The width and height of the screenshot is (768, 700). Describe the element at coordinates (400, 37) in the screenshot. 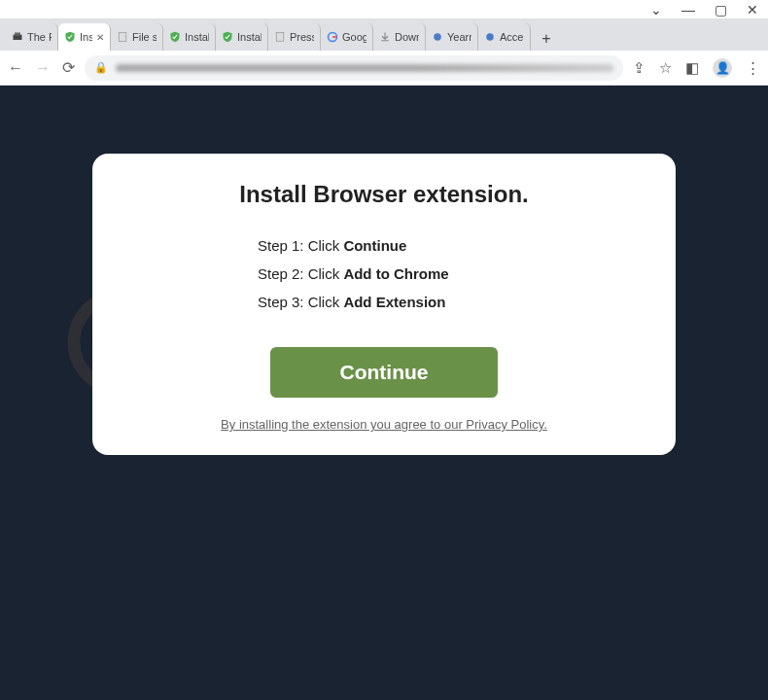

I see `tab-7: Down` at that location.